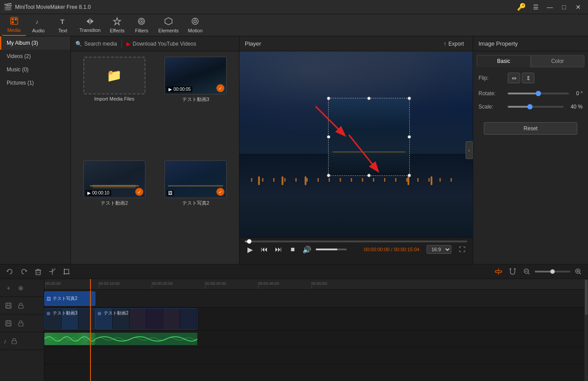 The image size is (588, 381). I want to click on play-button: ▶, so click(250, 249).